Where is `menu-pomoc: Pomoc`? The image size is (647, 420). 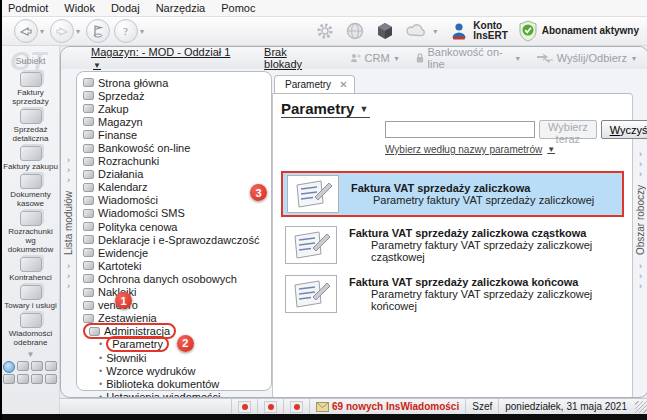 menu-pomoc: Pomoc is located at coordinates (238, 8).